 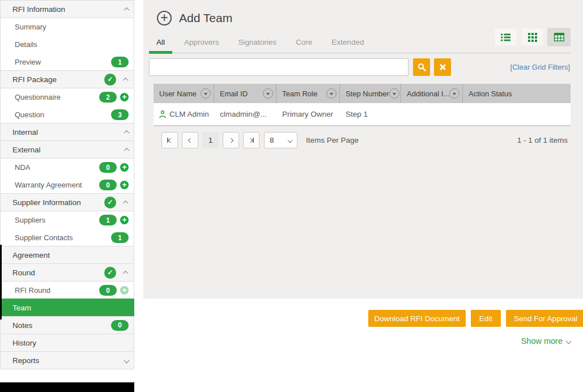 I want to click on search-icon, so click(x=422, y=67).